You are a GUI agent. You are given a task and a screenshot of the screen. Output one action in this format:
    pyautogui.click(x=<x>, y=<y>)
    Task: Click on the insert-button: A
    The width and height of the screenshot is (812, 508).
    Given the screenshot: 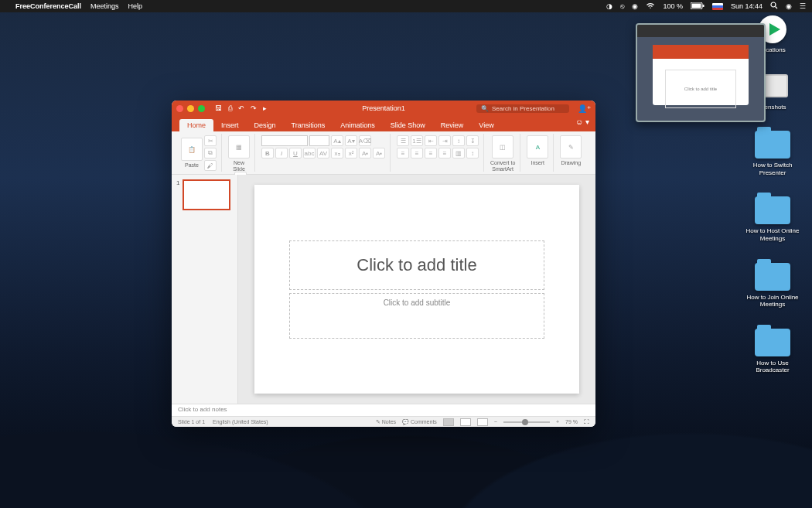 What is the action you would take?
    pyautogui.click(x=537, y=147)
    